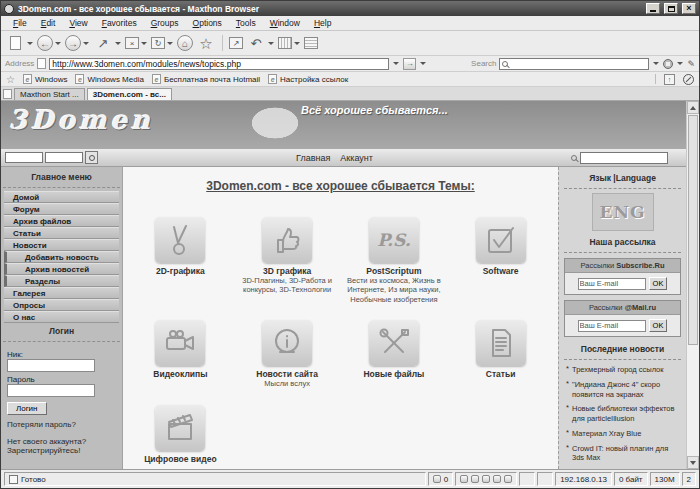  What do you see at coordinates (500, 260) in the screenshot?
I see `topic-software: Software` at bounding box center [500, 260].